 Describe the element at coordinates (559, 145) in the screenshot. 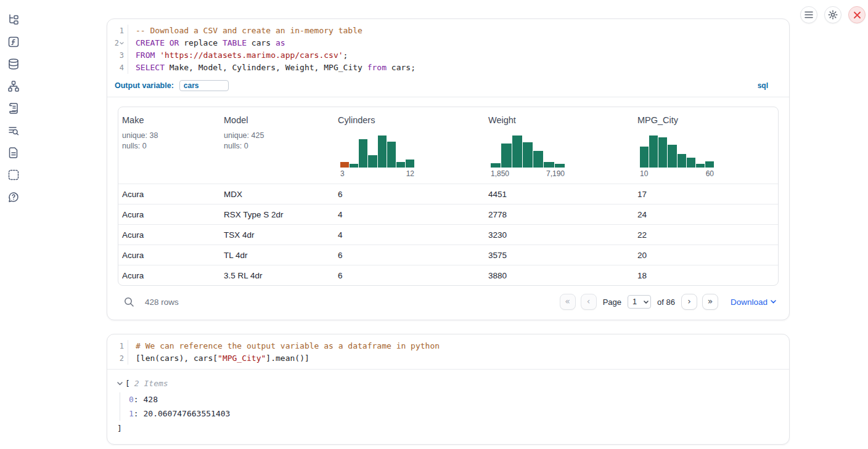

I see `column-header-weight: Weight1,8507,190` at that location.